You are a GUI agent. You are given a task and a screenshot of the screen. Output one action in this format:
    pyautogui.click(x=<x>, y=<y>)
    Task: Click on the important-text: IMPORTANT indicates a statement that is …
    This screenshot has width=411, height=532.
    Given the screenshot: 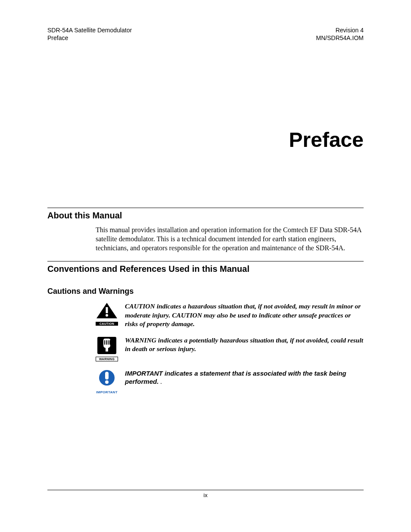 What is the action you would take?
    pyautogui.click(x=244, y=378)
    